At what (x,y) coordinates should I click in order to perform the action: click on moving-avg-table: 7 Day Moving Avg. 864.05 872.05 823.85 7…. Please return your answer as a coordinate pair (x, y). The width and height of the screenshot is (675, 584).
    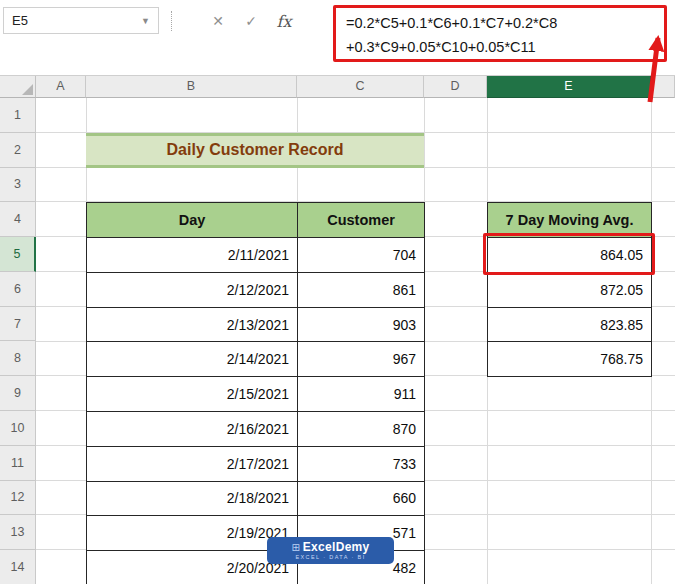
    Looking at the image, I should click on (570, 290).